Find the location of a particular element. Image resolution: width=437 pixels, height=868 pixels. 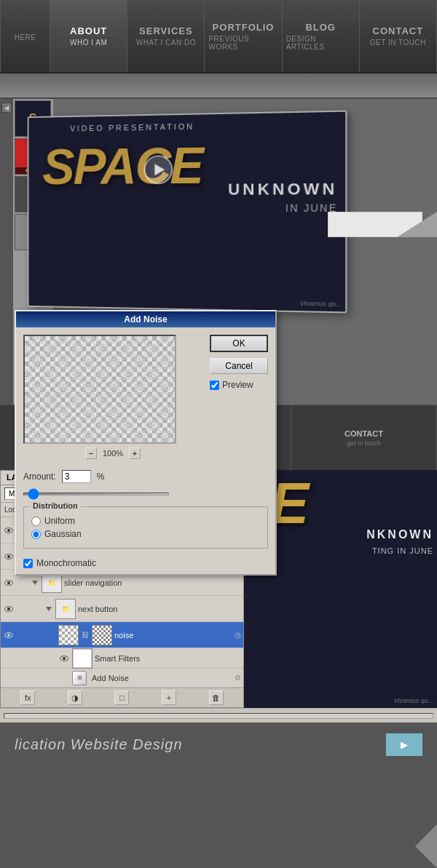

repeat-contact-title: CONTACT is located at coordinates (364, 434).